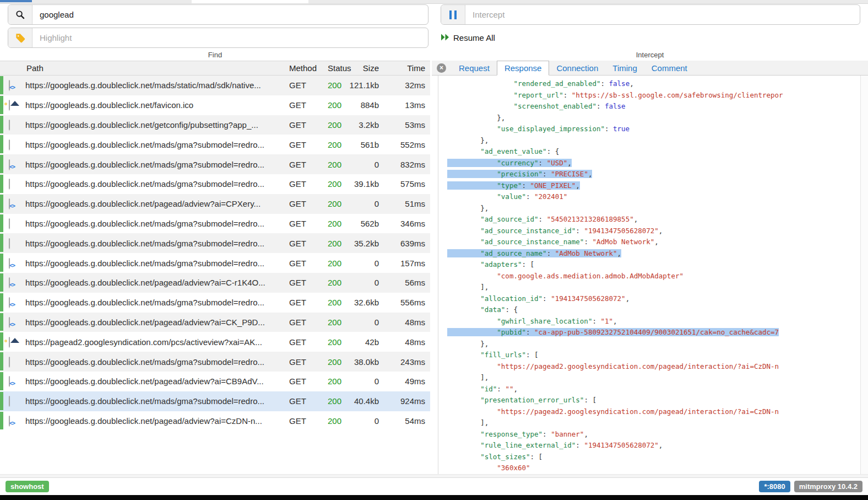  Describe the element at coordinates (654, 458) in the screenshot. I see `json-line: "slot_sizes": [` at that location.